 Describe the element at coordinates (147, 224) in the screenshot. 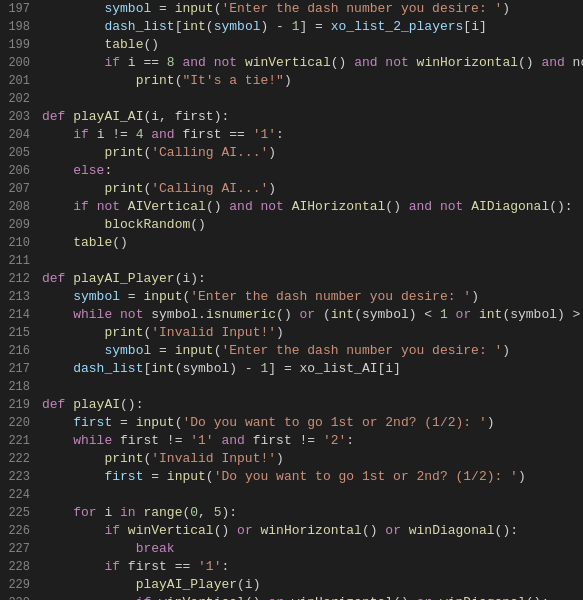

I see `code-token: blockRandom` at that location.